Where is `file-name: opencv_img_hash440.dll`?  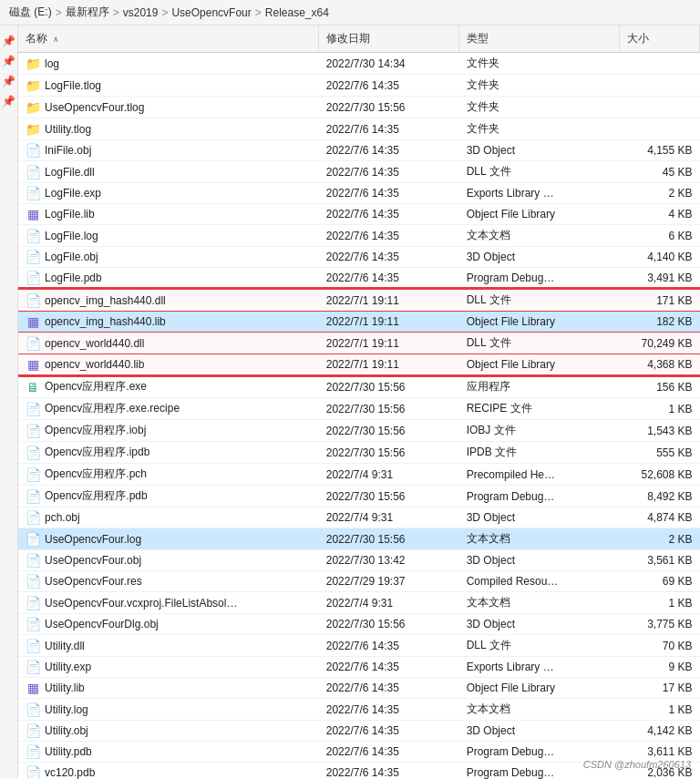
file-name: opencv_img_hash440.dll is located at coordinates (106, 301).